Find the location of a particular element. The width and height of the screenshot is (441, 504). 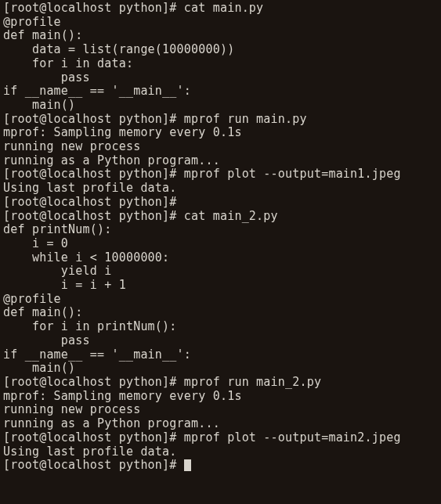

terminal-line: def printNum(): is located at coordinates (221, 230).